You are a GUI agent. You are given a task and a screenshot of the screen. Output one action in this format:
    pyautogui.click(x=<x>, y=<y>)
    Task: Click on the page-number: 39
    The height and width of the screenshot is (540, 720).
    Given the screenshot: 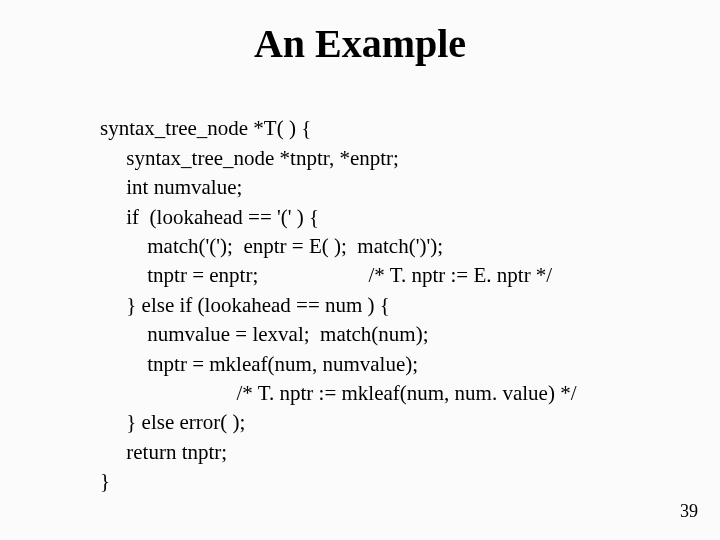 What is the action you would take?
    pyautogui.click(x=689, y=512)
    